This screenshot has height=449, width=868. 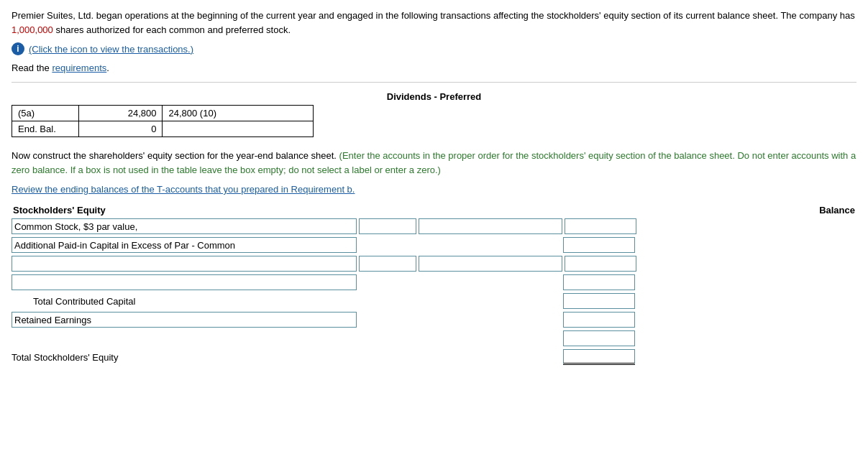 I want to click on se-row-total-contributed: Total Contributed Capital, so click(x=434, y=301).